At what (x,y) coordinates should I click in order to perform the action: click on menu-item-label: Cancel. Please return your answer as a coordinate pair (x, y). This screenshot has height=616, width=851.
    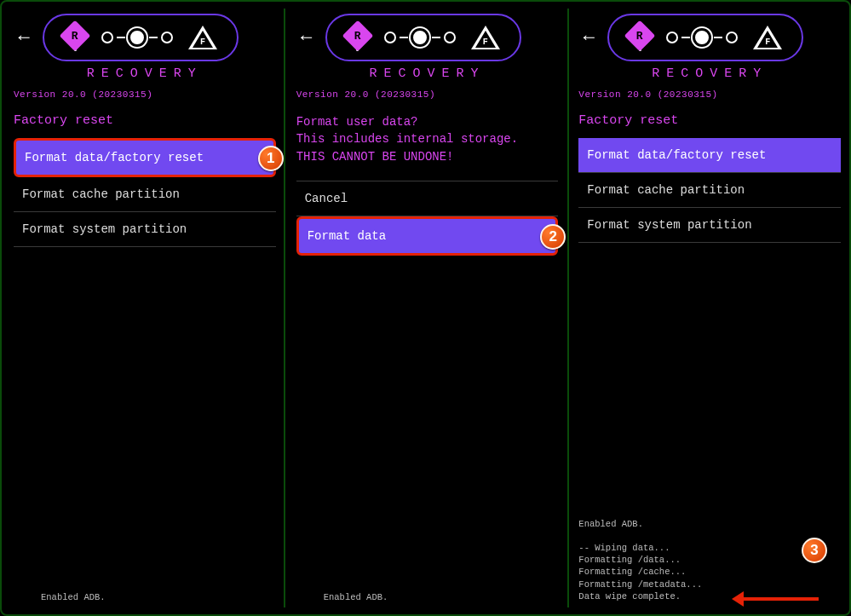
    Looking at the image, I should click on (326, 199).